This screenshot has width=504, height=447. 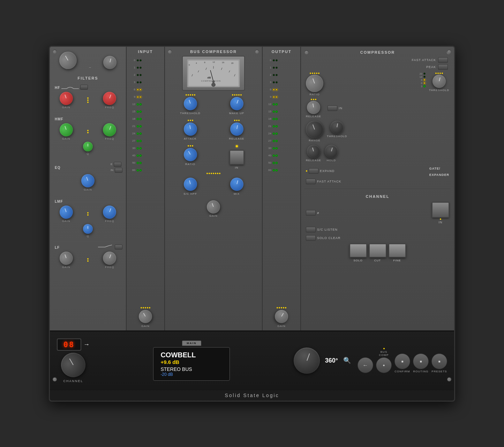 I want to click on fast-attack2-btn, so click(x=311, y=181).